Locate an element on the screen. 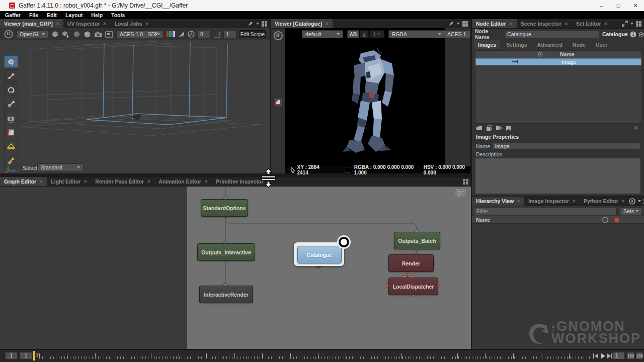 The image size is (644, 362). tab-render-pass-editor: Render Pass Editor is located at coordinates (123, 182).